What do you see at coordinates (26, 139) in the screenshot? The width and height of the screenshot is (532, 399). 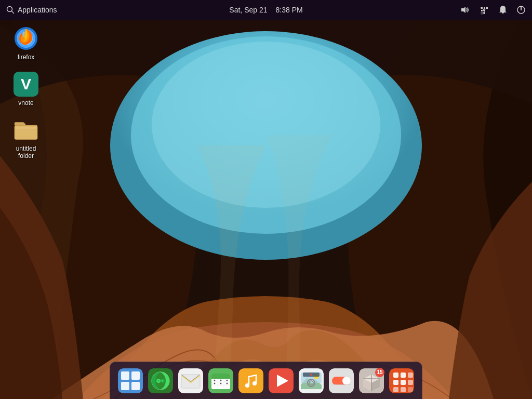 I see `folder-icon-desktop: untitled folder` at bounding box center [26, 139].